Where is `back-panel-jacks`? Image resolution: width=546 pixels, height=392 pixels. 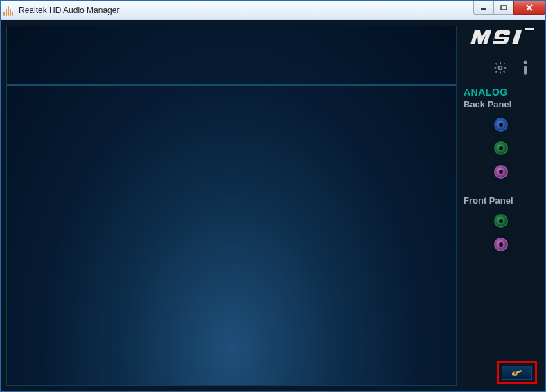
back-panel-jacks is located at coordinates (501, 148).